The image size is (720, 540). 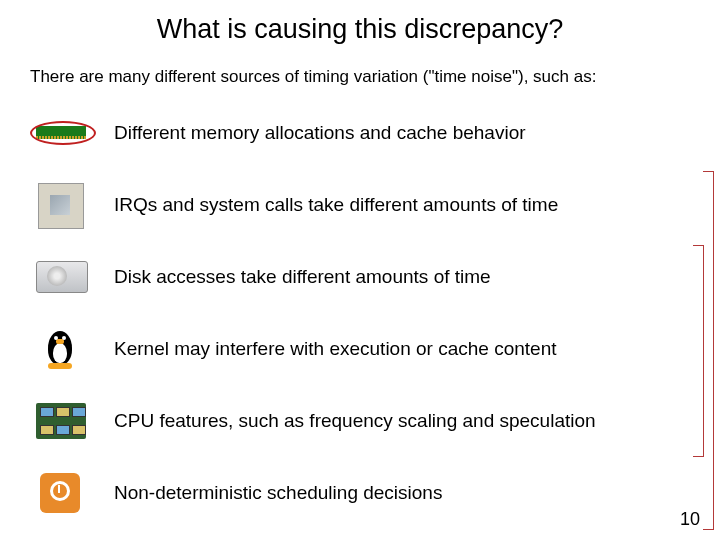 I want to click on item-label: Disk accesses take different amounts of …, so click(x=302, y=277).